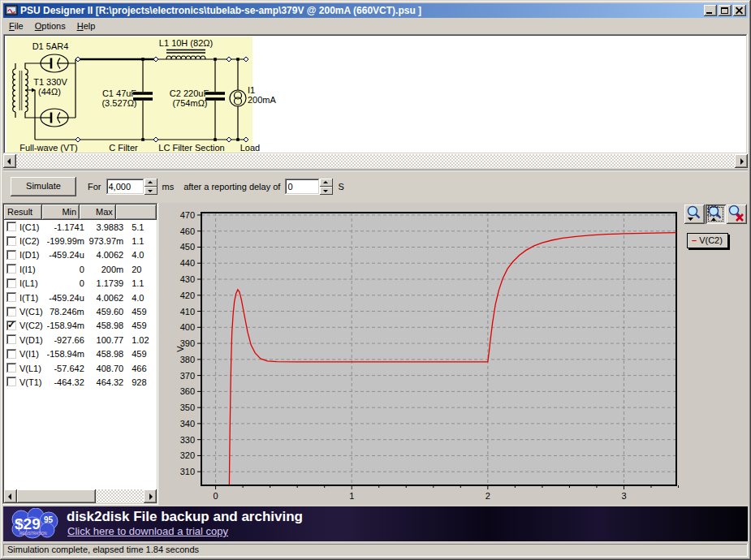 This screenshot has height=560, width=751. I want to click on results-header-min: Min, so click(61, 213).